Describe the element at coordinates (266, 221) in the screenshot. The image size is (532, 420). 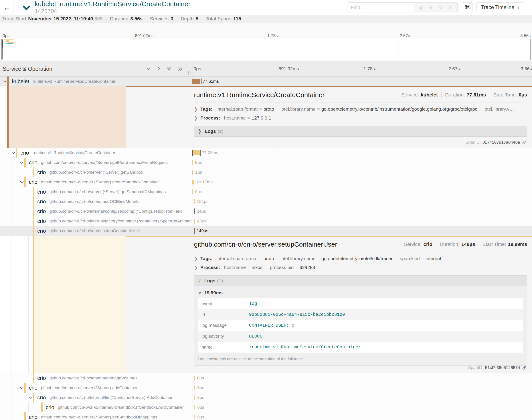
I see `span-row: crio github.com/cri-o/cri-o/internal/fac…` at that location.